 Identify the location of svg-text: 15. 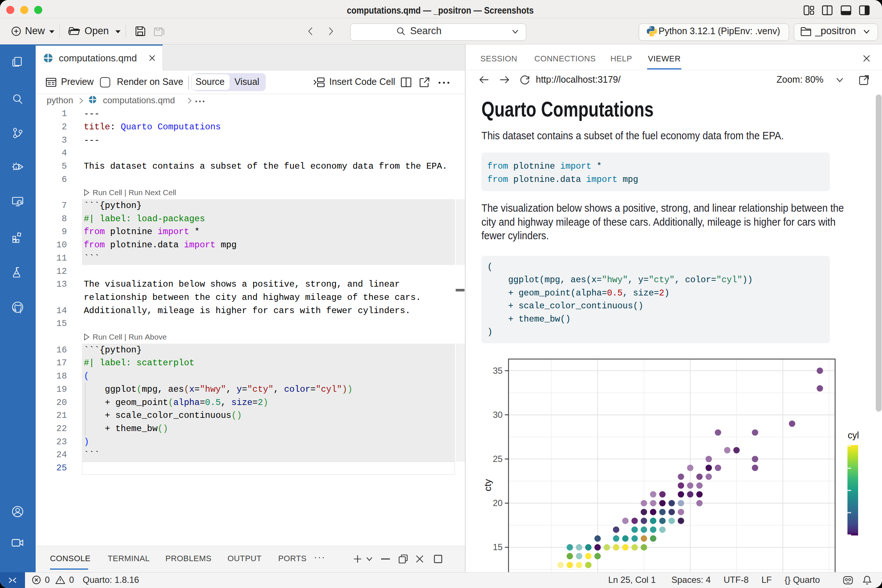
(498, 547).